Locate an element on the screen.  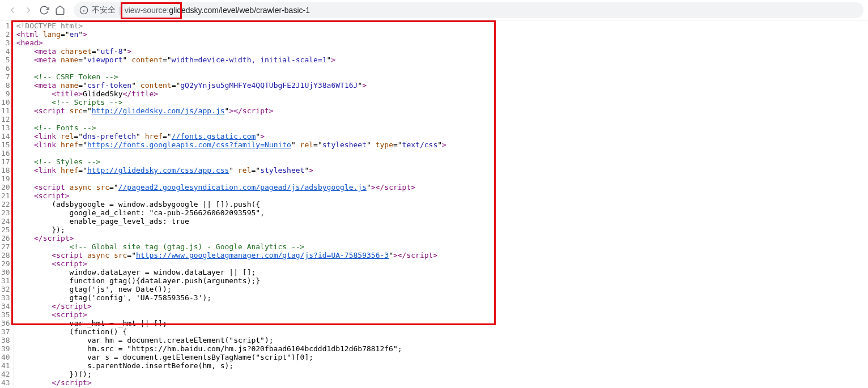
line-number: 10 is located at coordinates (6, 102).